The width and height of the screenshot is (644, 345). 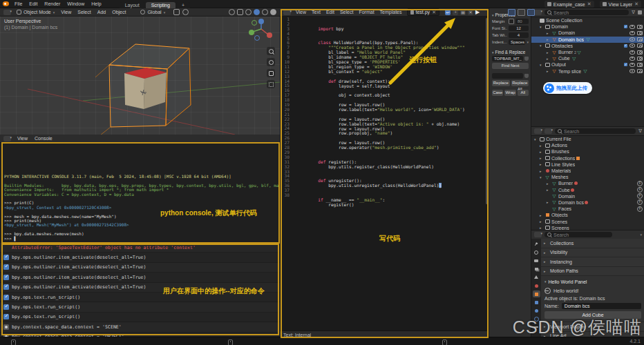 What do you see at coordinates (536, 310) in the screenshot?
I see `particles-icon` at bounding box center [536, 310].